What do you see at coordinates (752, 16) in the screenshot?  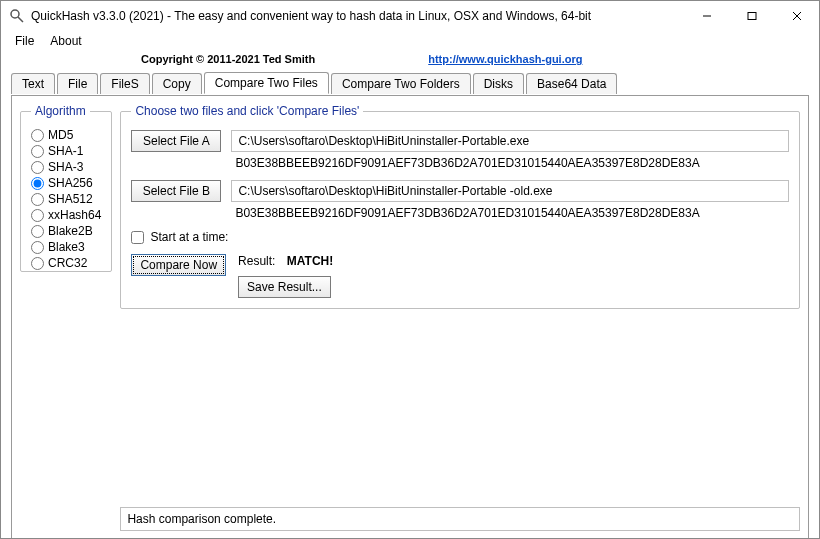 I see `maximize-button` at bounding box center [752, 16].